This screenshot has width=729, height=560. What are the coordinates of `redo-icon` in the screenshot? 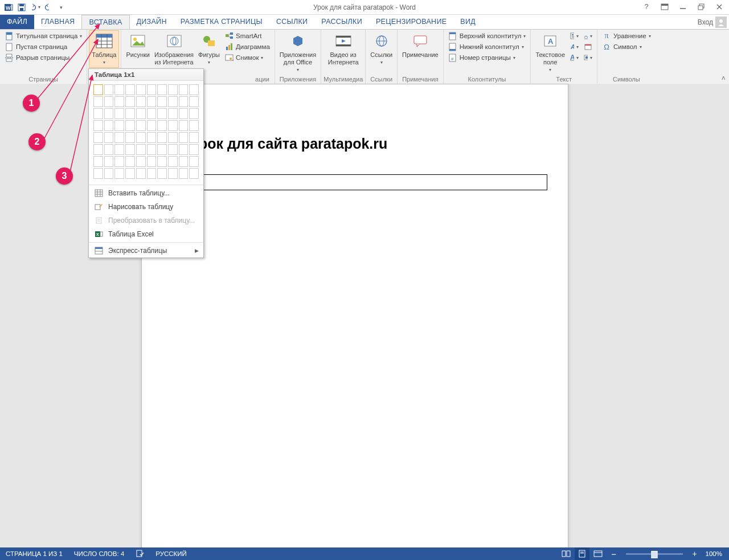 It's located at (48, 7).